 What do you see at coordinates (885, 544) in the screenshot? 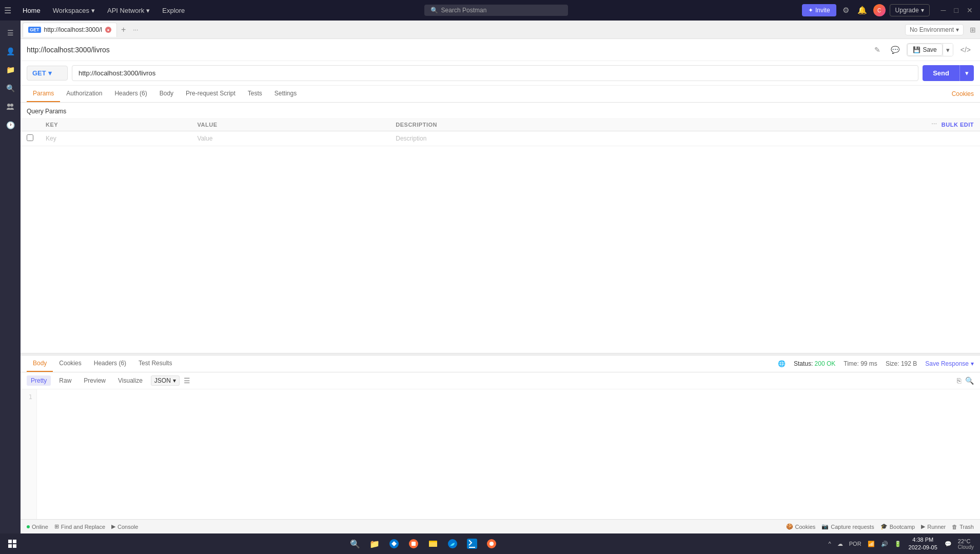
I see `volume-icon: 🔊` at bounding box center [885, 544].